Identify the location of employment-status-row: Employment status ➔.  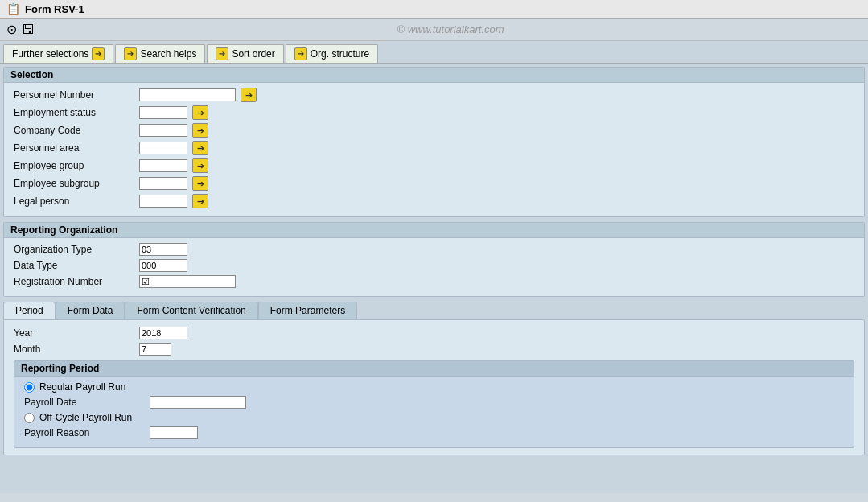
(434, 113).